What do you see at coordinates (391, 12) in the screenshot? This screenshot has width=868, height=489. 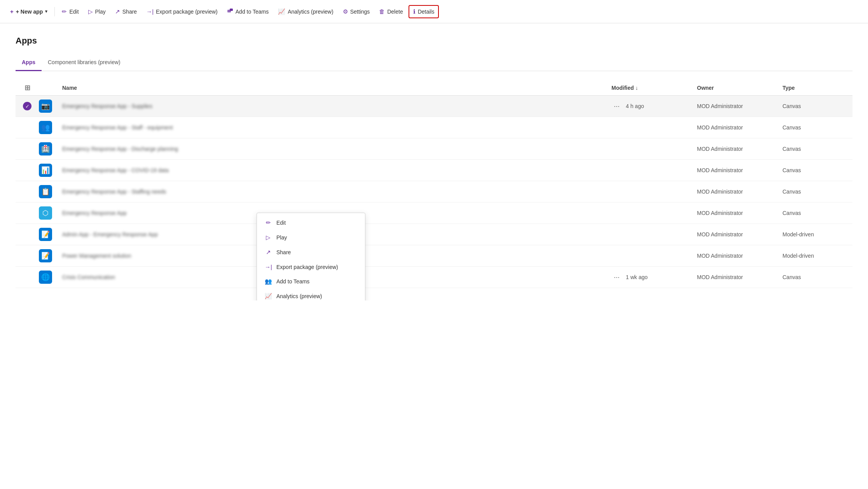 I see `delete-button: 🗑 Delete` at bounding box center [391, 12].